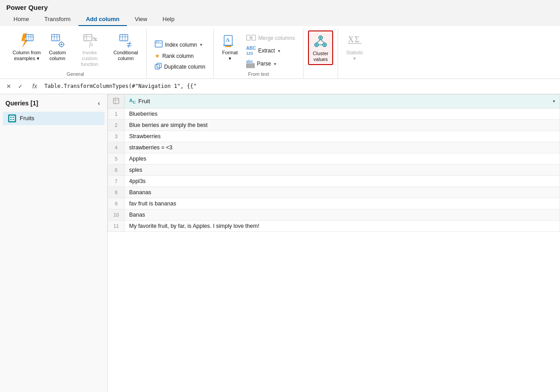 The height and width of the screenshot is (392, 560). Describe the element at coordinates (251, 38) in the screenshot. I see `merge-columns-icon` at that location.